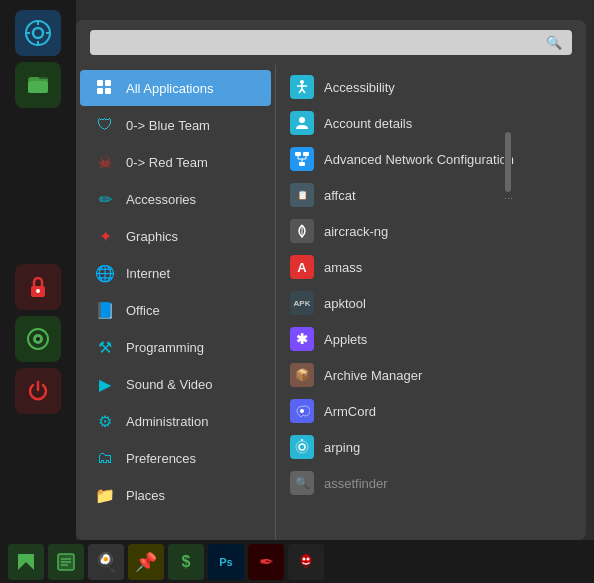 This screenshot has height=583, width=594. What do you see at coordinates (431, 195) in the screenshot?
I see `app-item-affcat: 📋 affcat` at bounding box center [431, 195].